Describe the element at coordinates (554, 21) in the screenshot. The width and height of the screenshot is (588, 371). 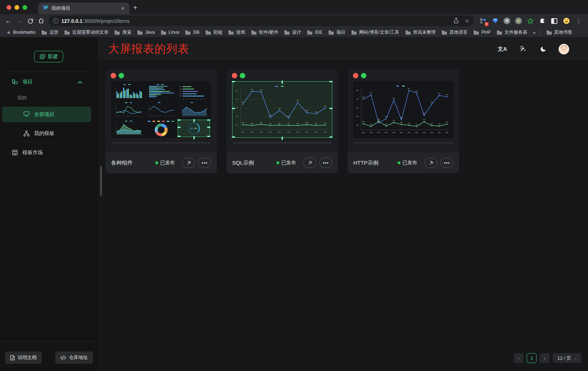
I see `side-panel-extension-icon` at that location.